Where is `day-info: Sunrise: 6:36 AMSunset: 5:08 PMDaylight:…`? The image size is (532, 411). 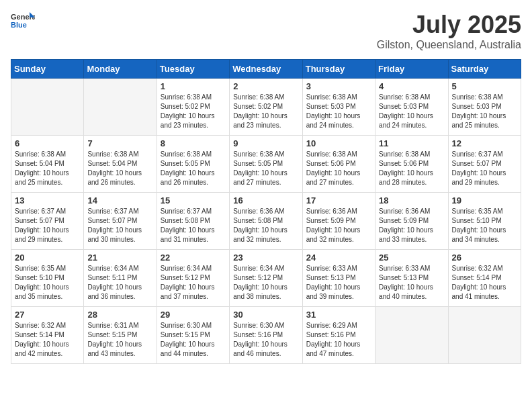 day-info: Sunrise: 6:36 AMSunset: 5:08 PMDaylight:… is located at coordinates (266, 226).